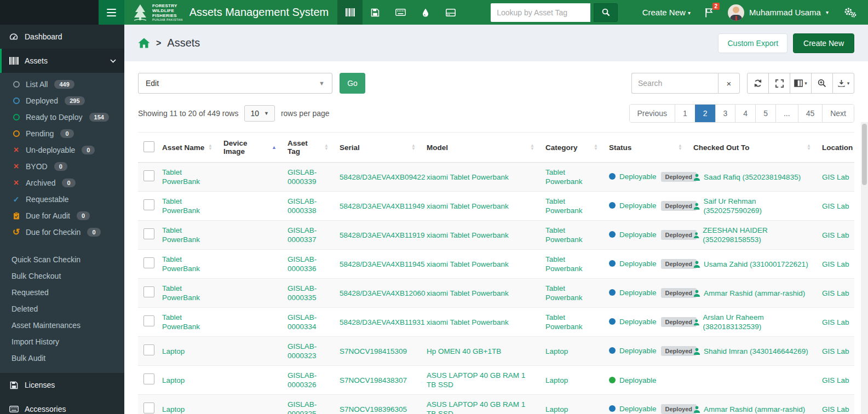 This screenshot has width=868, height=414. I want to click on select-all-checkbox, so click(149, 147).